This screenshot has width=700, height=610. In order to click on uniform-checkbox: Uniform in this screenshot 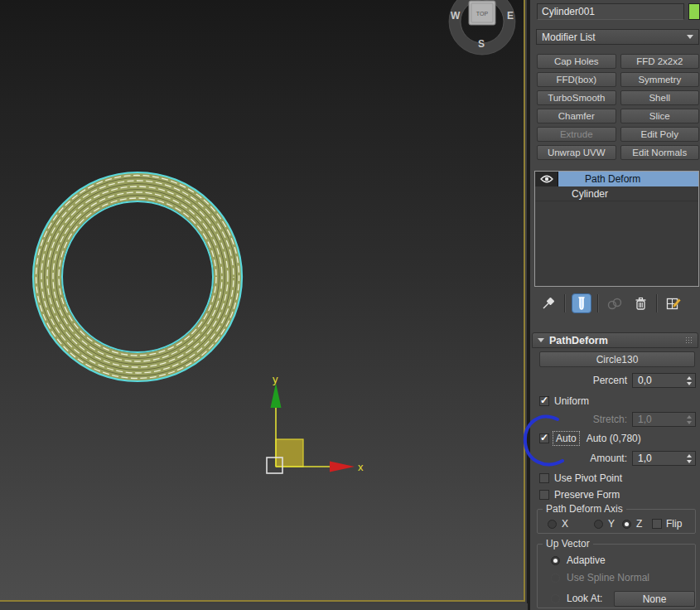, I will do `click(564, 401)`.